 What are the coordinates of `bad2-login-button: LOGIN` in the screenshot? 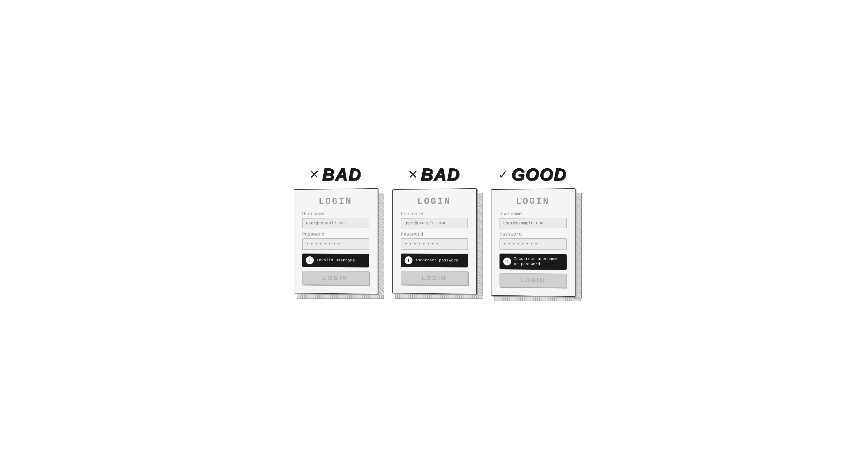 It's located at (434, 278).